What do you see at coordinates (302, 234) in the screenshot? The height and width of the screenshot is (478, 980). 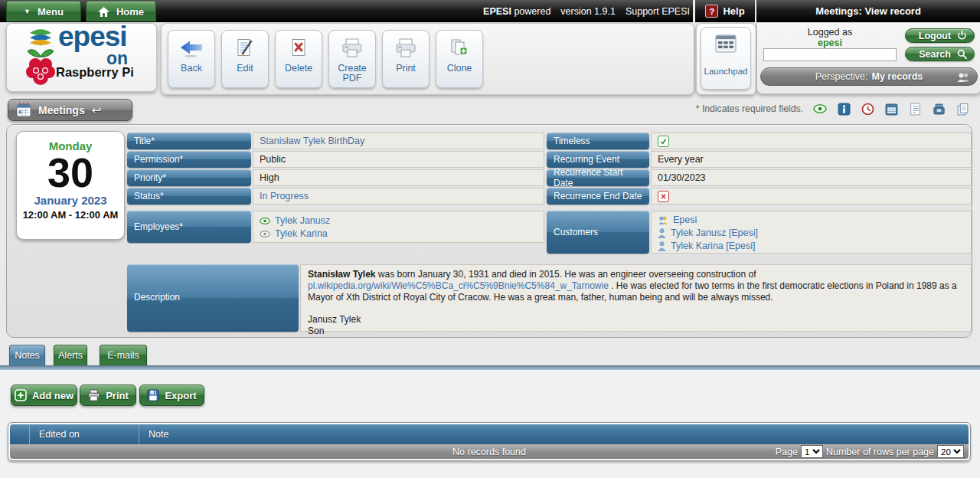 I see `employee-link: Tylek Karina` at bounding box center [302, 234].